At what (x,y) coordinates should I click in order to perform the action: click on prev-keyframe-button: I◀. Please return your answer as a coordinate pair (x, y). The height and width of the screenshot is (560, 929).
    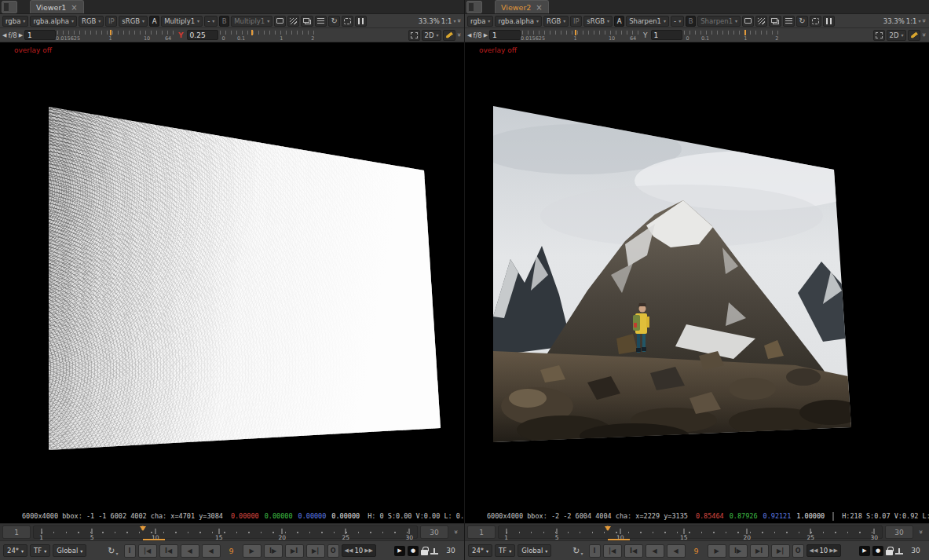
    Looking at the image, I should click on (169, 551).